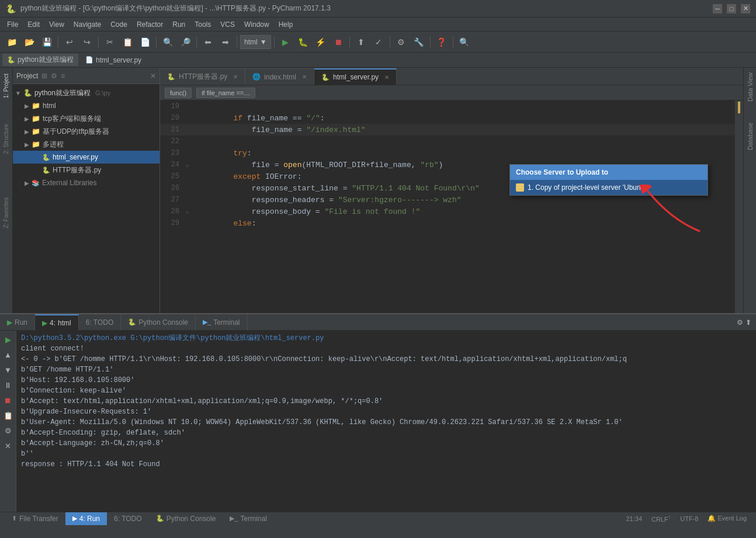  I want to click on status-tab-file-transfer: ⬆ File Transfer, so click(35, 519).